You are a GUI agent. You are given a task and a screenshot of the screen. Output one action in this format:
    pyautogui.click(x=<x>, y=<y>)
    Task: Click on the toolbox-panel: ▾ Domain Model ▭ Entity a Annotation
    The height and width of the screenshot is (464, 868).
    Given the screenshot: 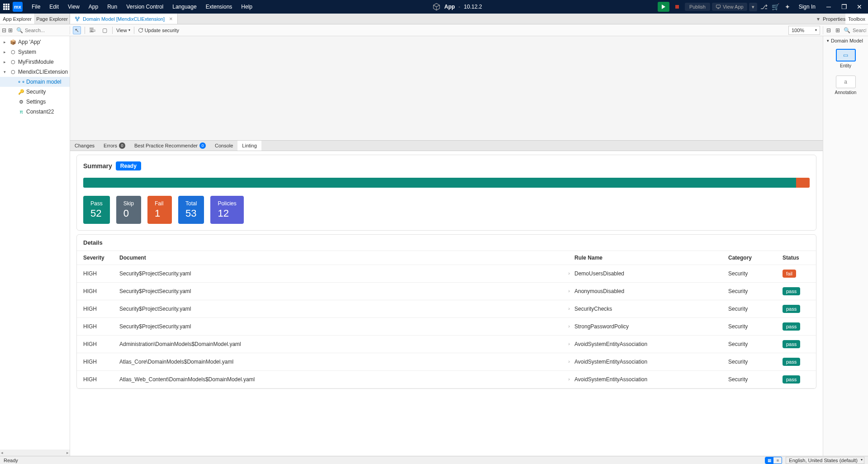 What is the action you would take?
    pyautogui.click(x=845, y=246)
    